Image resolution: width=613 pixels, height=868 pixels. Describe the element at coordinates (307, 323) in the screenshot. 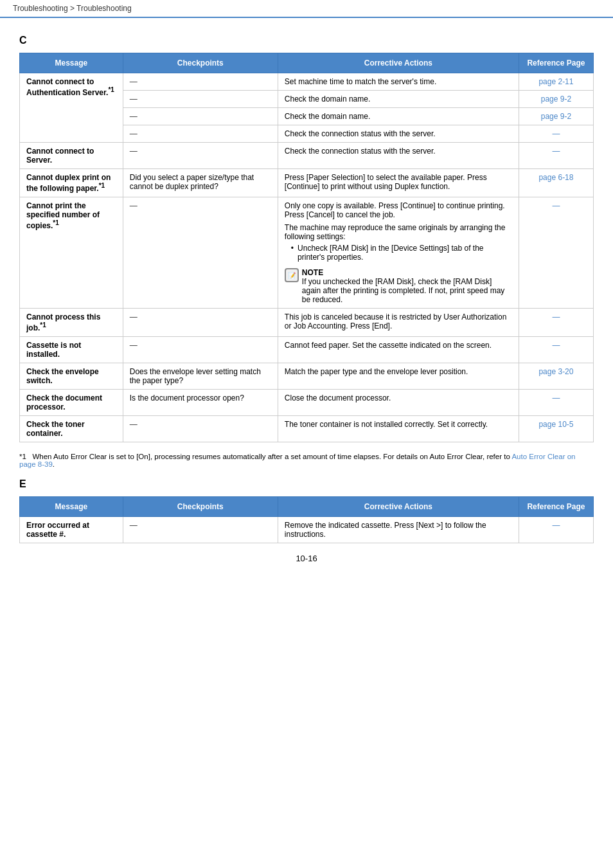

I see `table-row: Cannot process this job.*1 — This job is…` at that location.